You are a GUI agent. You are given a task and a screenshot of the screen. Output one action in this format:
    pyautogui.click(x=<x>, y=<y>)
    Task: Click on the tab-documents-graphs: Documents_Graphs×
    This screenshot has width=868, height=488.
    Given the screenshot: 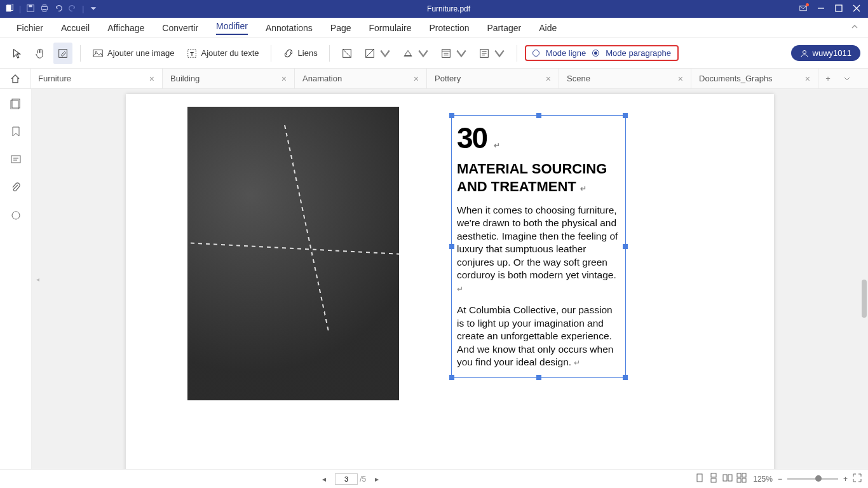 What is the action you would take?
    pyautogui.click(x=755, y=79)
    